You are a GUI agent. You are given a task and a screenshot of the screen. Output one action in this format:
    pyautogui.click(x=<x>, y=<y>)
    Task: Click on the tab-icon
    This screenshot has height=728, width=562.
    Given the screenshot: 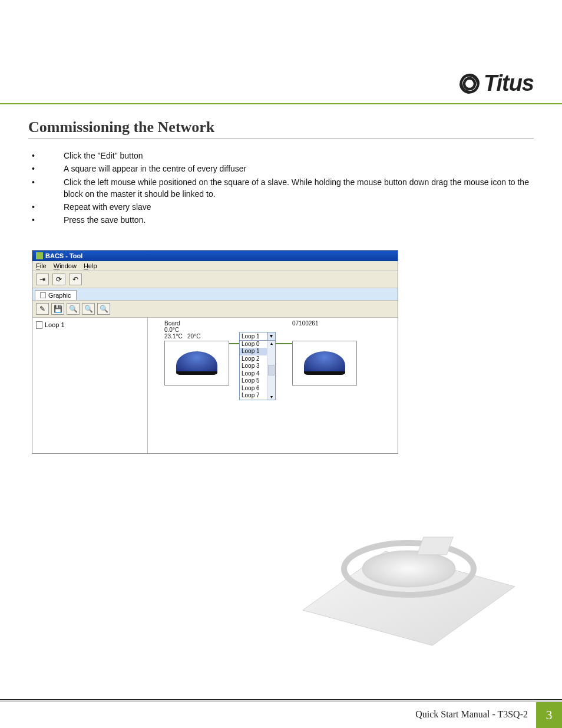 What is the action you would take?
    pyautogui.click(x=43, y=295)
    